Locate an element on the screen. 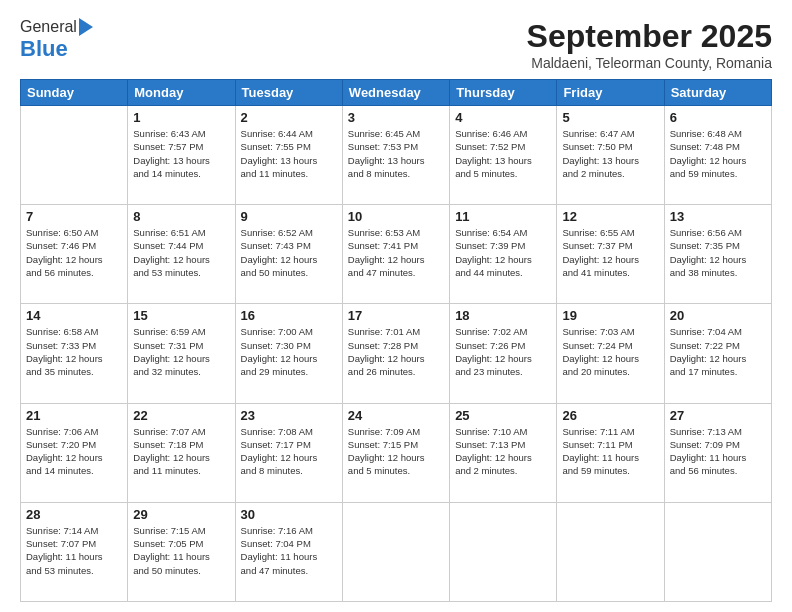 The height and width of the screenshot is (612, 792). day-number: 27 is located at coordinates (718, 416).